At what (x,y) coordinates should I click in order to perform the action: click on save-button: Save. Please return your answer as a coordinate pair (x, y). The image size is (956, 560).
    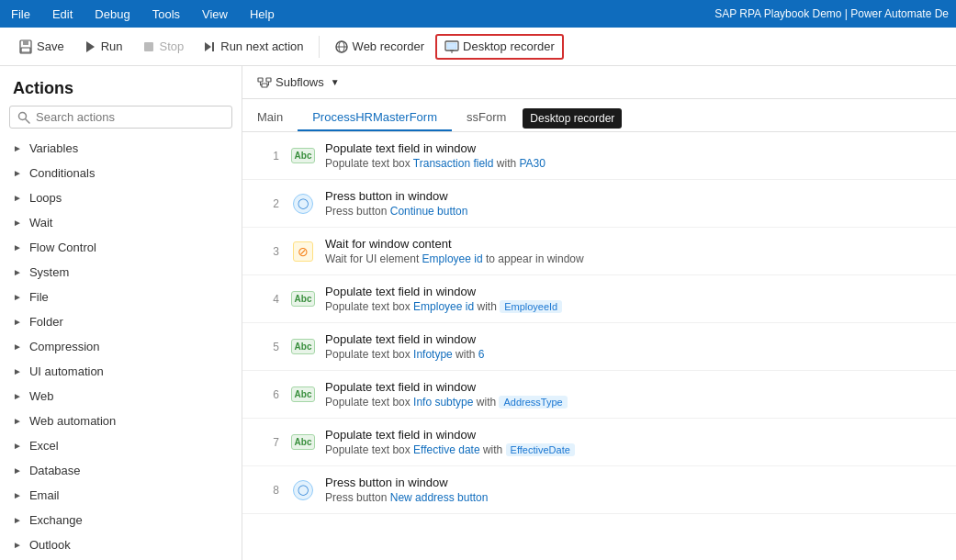
    Looking at the image, I should click on (41, 47).